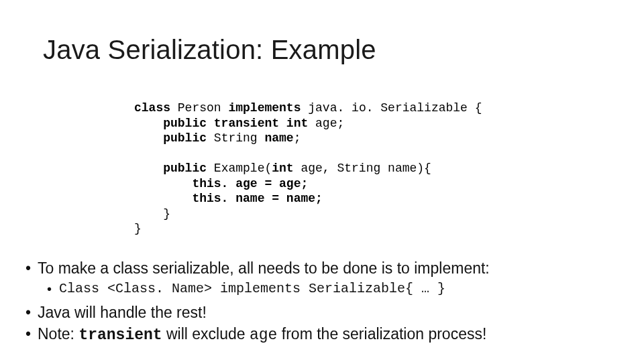 Image resolution: width=644 pixels, height=362 pixels. Describe the element at coordinates (199, 108) in the screenshot. I see `code-text: Person` at that location.